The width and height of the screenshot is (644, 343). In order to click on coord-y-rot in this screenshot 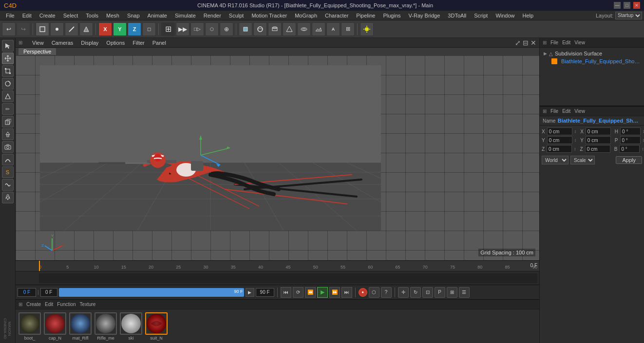, I will do `click(598, 140)`.